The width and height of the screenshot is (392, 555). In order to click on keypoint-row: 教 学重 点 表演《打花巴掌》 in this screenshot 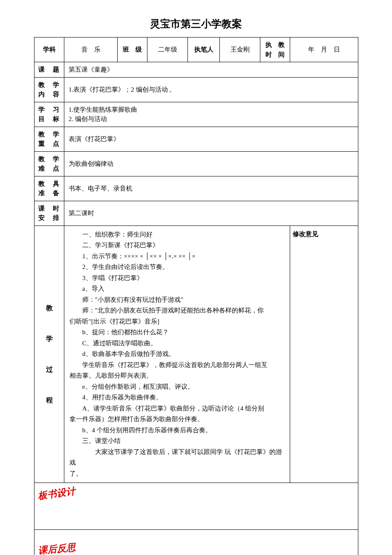, I will do `click(196, 139)`.